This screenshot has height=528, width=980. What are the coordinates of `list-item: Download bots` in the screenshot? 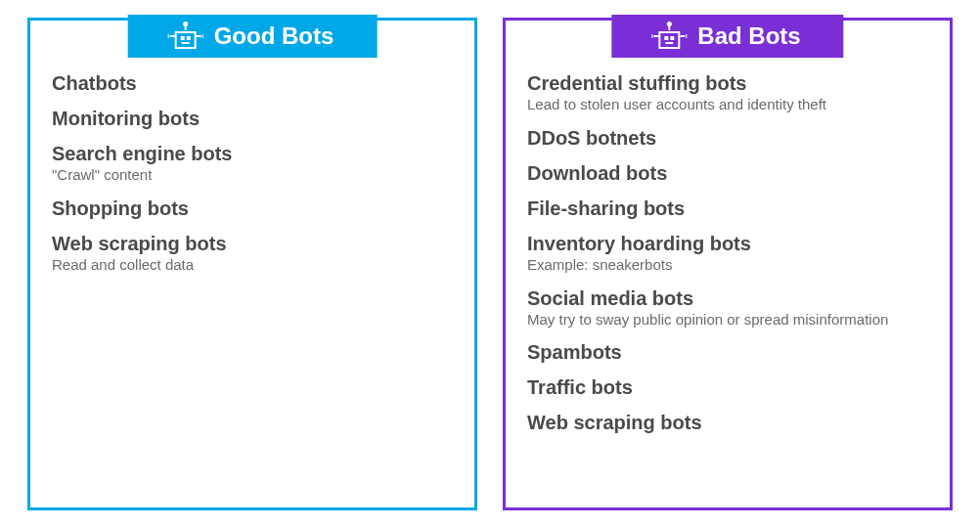 It's located at (728, 173).